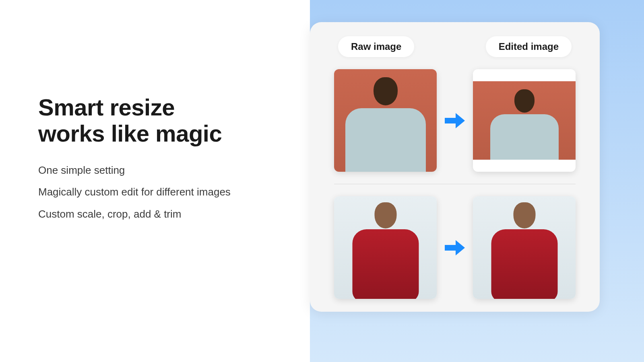 The height and width of the screenshot is (362, 644). What do you see at coordinates (139, 192) in the screenshot?
I see `feature-item: Magically custom edit for different imag…` at bounding box center [139, 192].